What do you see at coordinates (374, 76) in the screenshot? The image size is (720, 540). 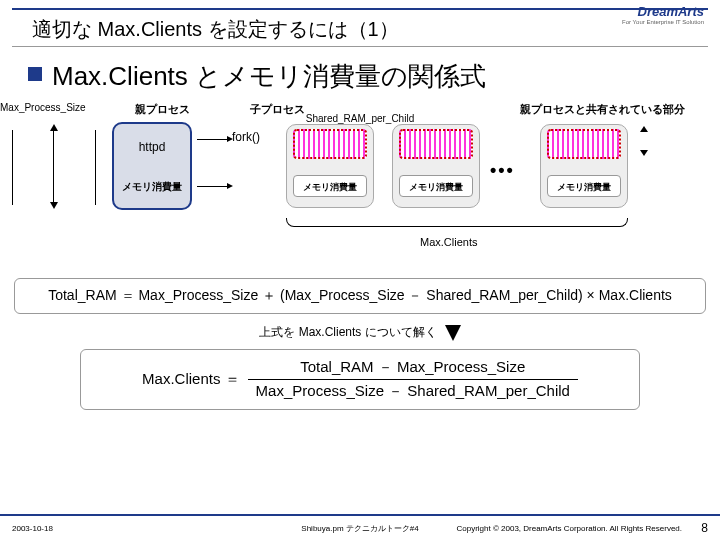 I see `main-heading: Max.Clients とメモリ消費量の関係式` at bounding box center [374, 76].